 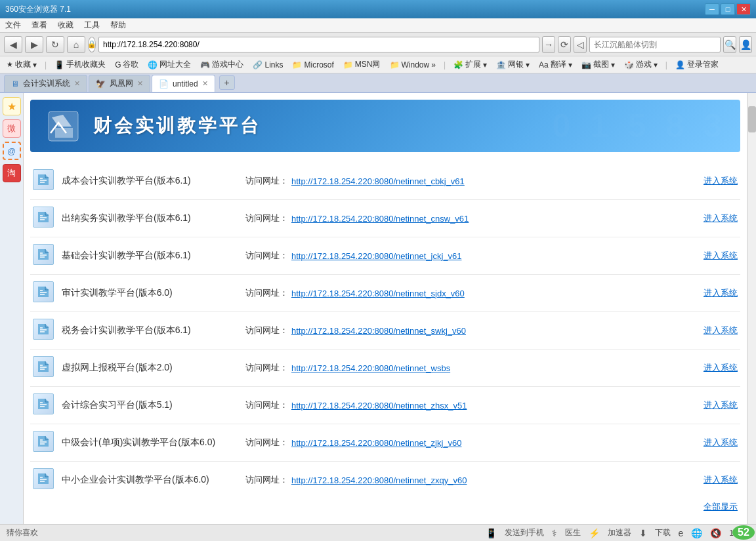 What do you see at coordinates (319, 45) in the screenshot?
I see `address-input` at bounding box center [319, 45].